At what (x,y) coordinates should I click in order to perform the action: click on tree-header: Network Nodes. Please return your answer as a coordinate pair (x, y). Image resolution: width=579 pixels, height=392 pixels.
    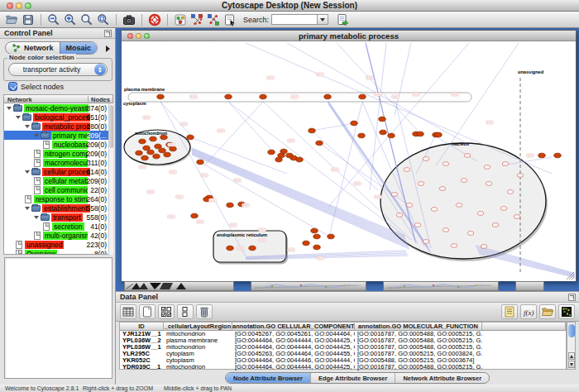
    Looking at the image, I should click on (58, 99).